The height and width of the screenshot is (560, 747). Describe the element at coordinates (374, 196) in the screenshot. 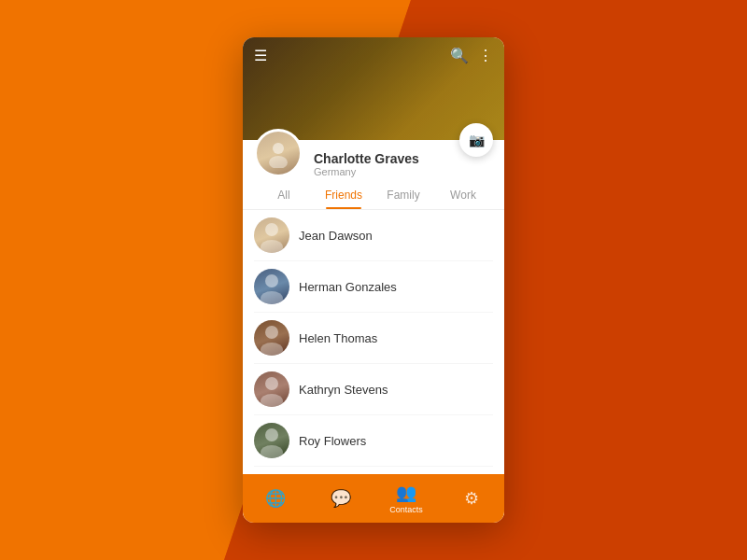

I see `tabs-bar: All Friends Family Work` at that location.